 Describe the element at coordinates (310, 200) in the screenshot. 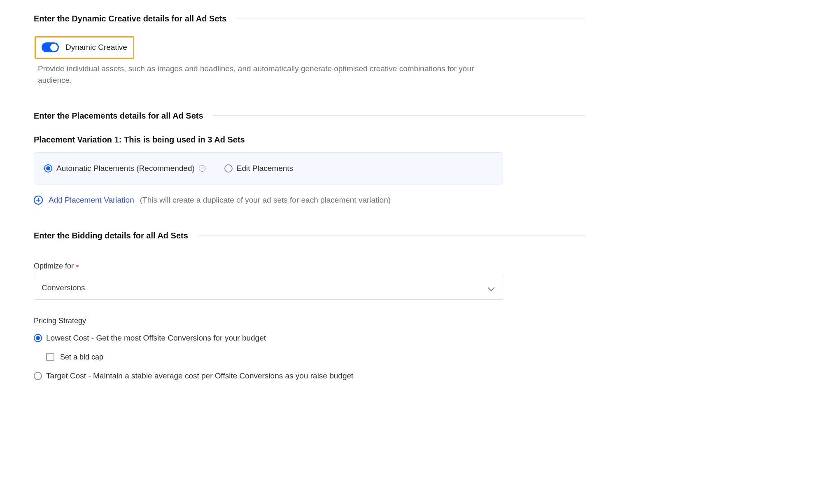

I see `add-placement-variation-row: Add Placement Variation (This will creat…` at that location.